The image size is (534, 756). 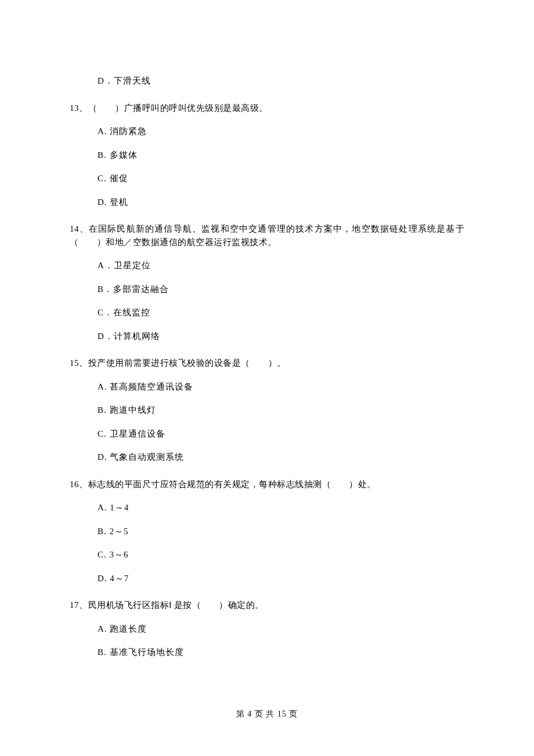 What do you see at coordinates (267, 156) in the screenshot?
I see `q13-option-b: B. 多媒体` at bounding box center [267, 156].